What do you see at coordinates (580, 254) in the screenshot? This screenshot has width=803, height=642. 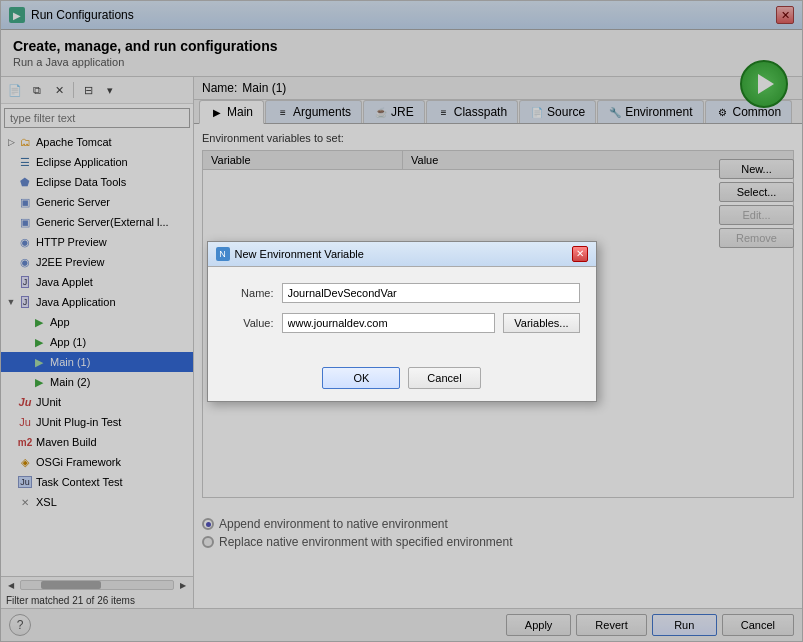 I see `dialog-close-button: ✕` at bounding box center [580, 254].